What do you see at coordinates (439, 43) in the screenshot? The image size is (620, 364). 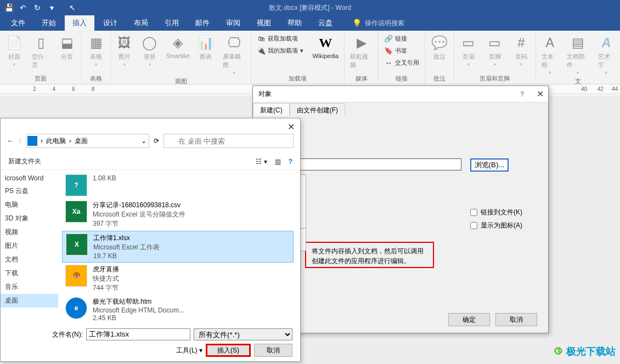 I see `comment-icon: 💬` at bounding box center [439, 43].